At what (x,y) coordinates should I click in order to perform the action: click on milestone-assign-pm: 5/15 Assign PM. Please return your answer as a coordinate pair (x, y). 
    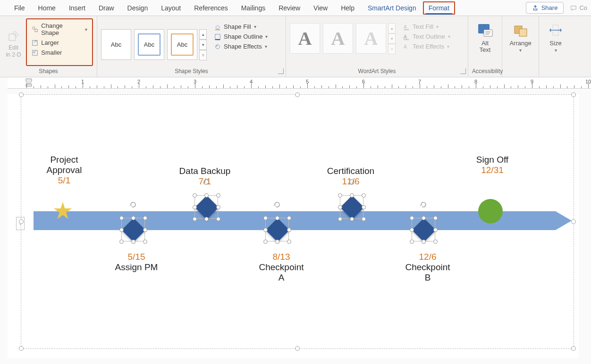
    Looking at the image, I should click on (136, 262).